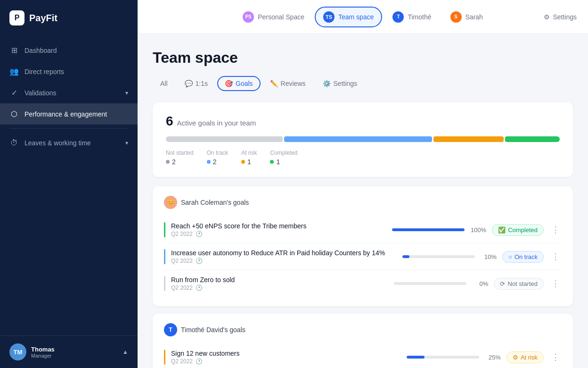 The height and width of the screenshot is (368, 588). I want to click on goal-status-on-track: ○ On track, so click(523, 257).